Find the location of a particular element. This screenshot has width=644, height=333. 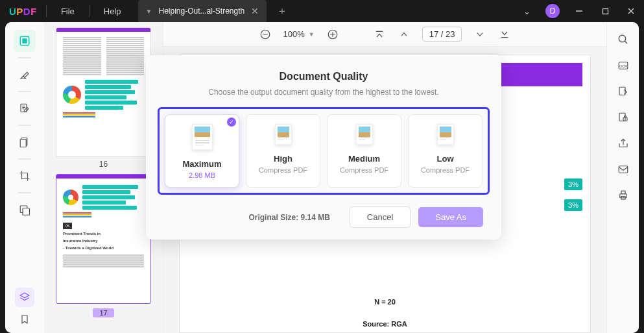

page-indicator: 17 / 23 is located at coordinates (442, 34).